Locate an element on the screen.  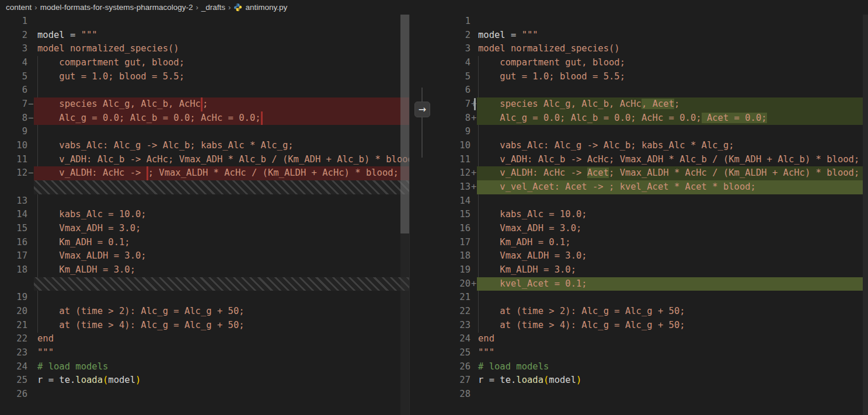
code-line: 13 is located at coordinates (204, 201).